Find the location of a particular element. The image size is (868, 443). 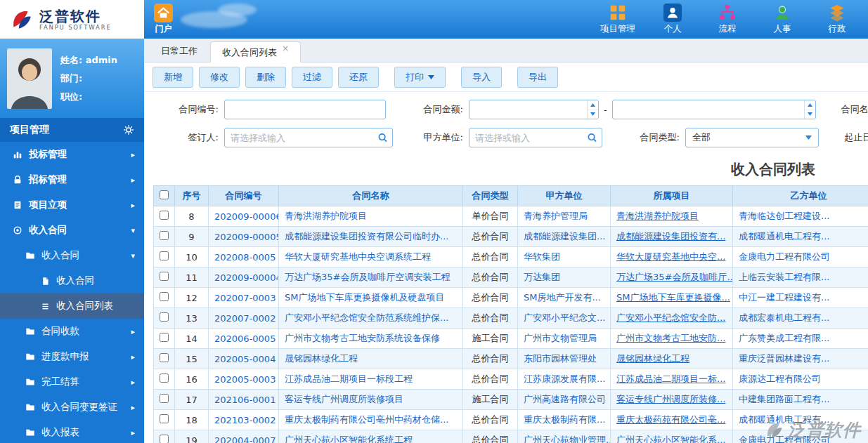

cell-project: SM广场地下车库更换摄像... is located at coordinates (672, 298).